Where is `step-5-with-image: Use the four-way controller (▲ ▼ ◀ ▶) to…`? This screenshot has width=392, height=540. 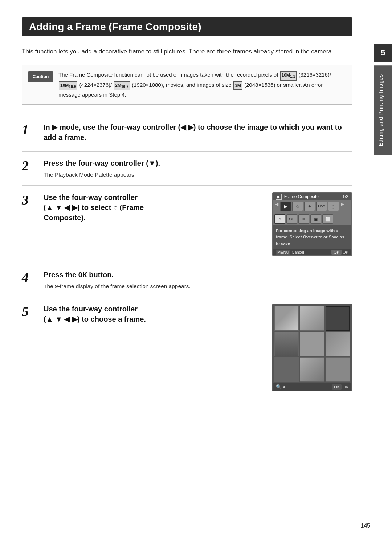
step-5-with-image: Use the four-way controller (▲ ▼ ◀ ▶) to… is located at coordinates (198, 347).